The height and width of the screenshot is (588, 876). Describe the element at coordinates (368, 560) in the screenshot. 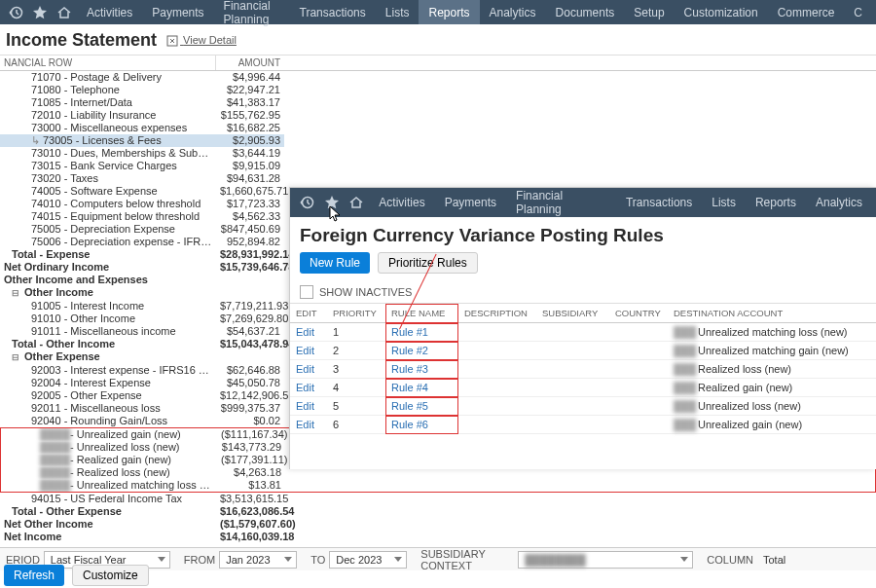

I see `to-select: Dec 2023` at that location.